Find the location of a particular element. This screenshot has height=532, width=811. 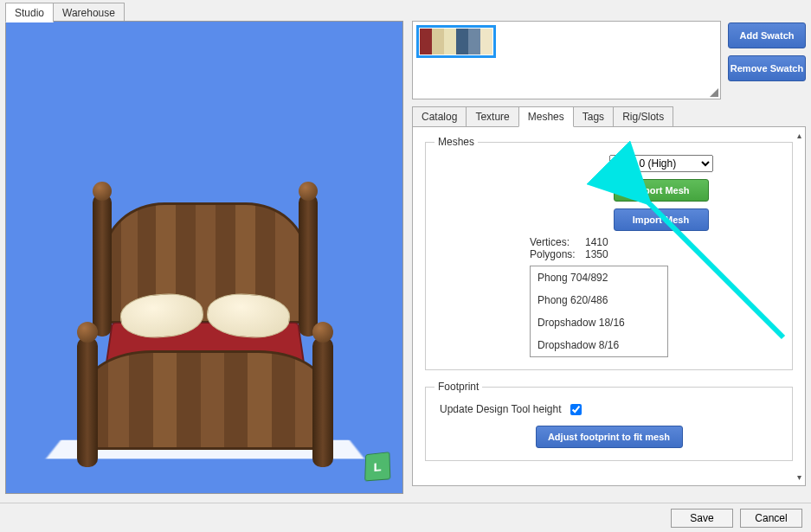

remove-swatch-button: Remove Swatch is located at coordinates (767, 68).